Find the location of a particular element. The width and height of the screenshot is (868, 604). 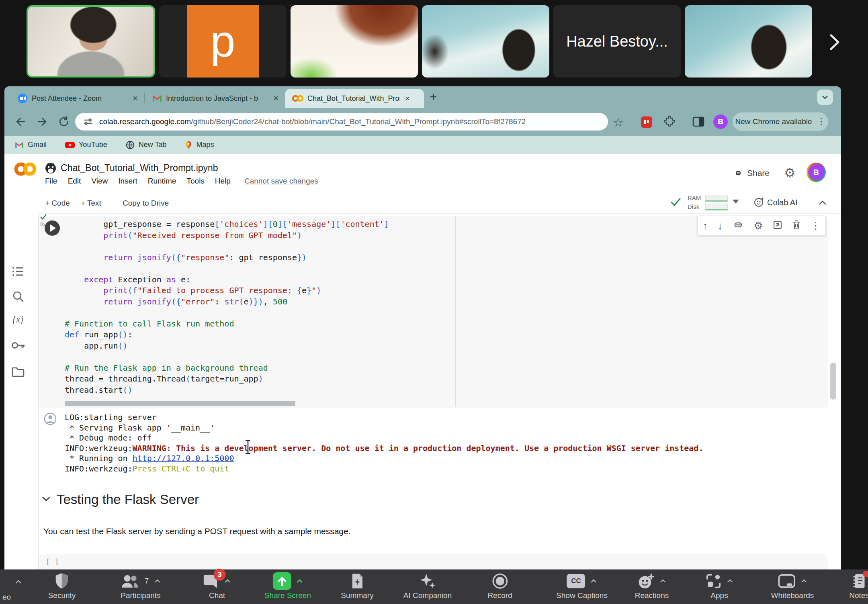

menu-file: File is located at coordinates (51, 181).